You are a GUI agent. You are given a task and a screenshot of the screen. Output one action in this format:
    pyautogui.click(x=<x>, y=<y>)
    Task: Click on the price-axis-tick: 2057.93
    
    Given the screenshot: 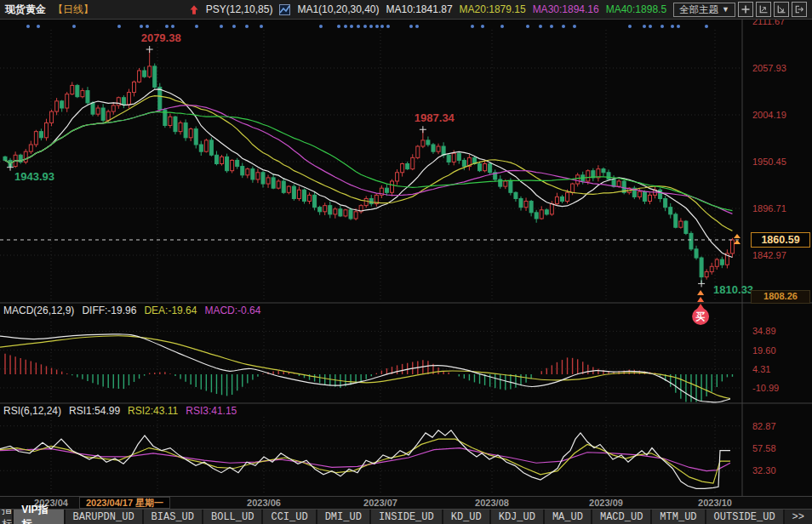 What is the action you would take?
    pyautogui.click(x=781, y=68)
    